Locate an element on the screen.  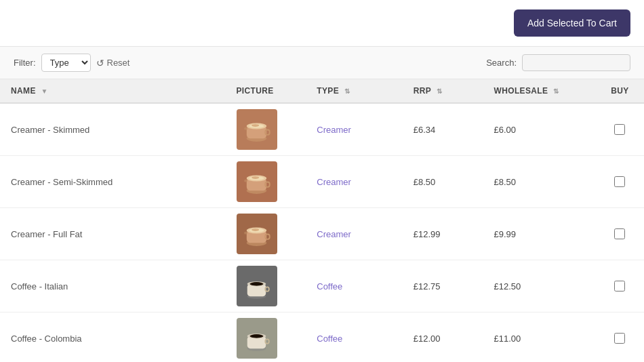
col-header-name: NAME ▼ is located at coordinates (113, 91).